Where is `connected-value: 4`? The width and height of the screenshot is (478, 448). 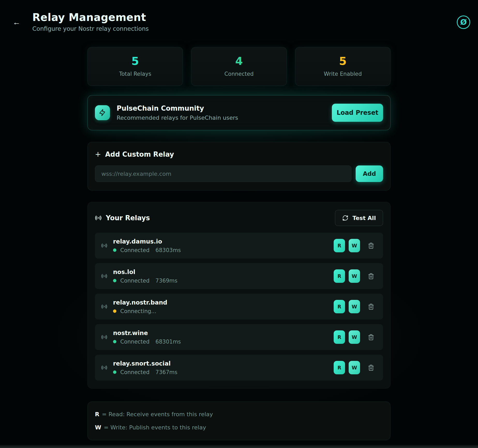
connected-value: 4 is located at coordinates (239, 61).